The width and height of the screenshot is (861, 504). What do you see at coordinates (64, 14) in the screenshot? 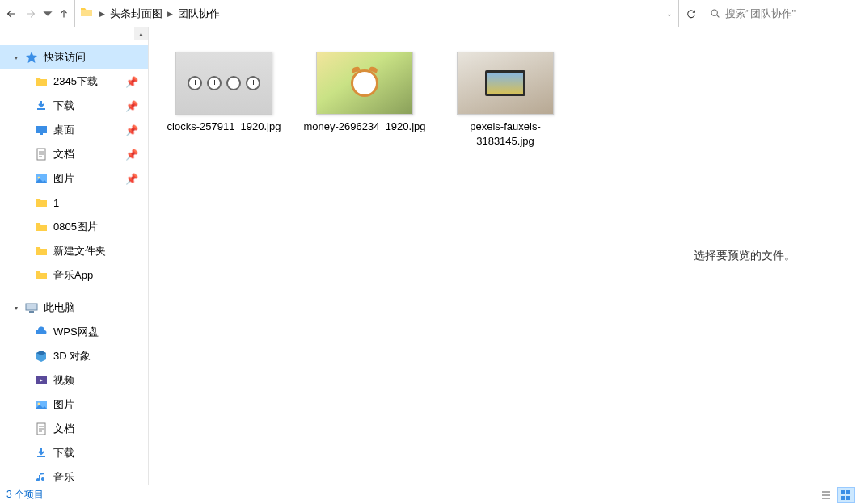
I see `nav-up-button` at bounding box center [64, 14].